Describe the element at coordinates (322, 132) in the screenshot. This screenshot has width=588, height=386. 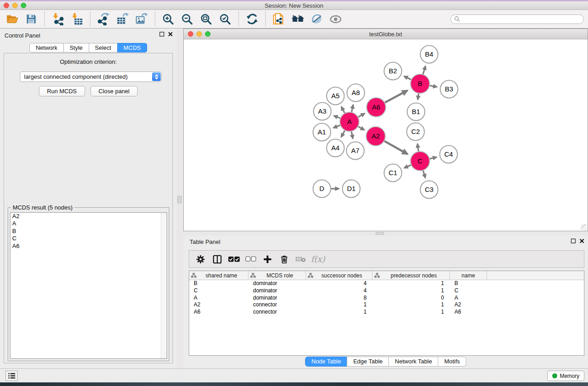
I see `node-A1: A1` at that location.